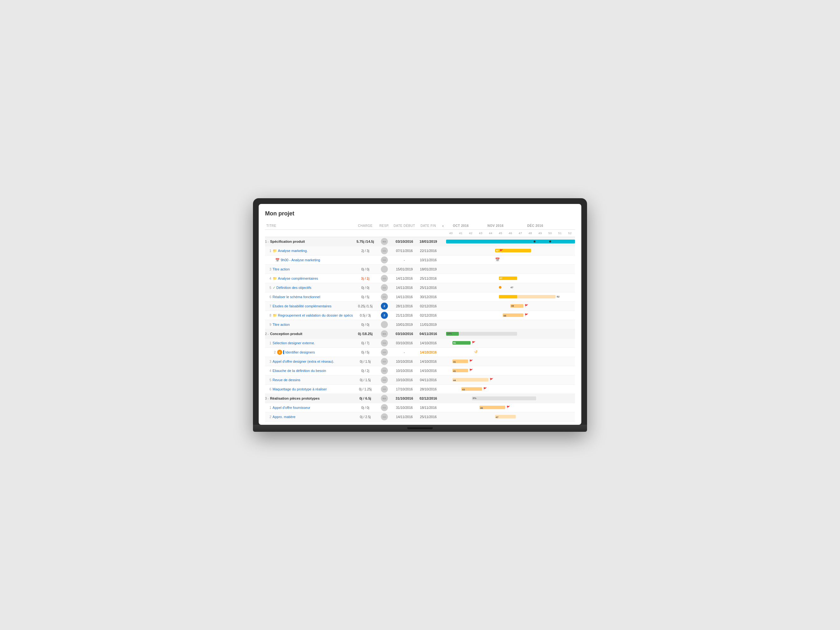 The image size is (840, 630). Describe the element at coordinates (310, 334) in the screenshot. I see `task-name-cell: 2 - Conception produit` at that location.